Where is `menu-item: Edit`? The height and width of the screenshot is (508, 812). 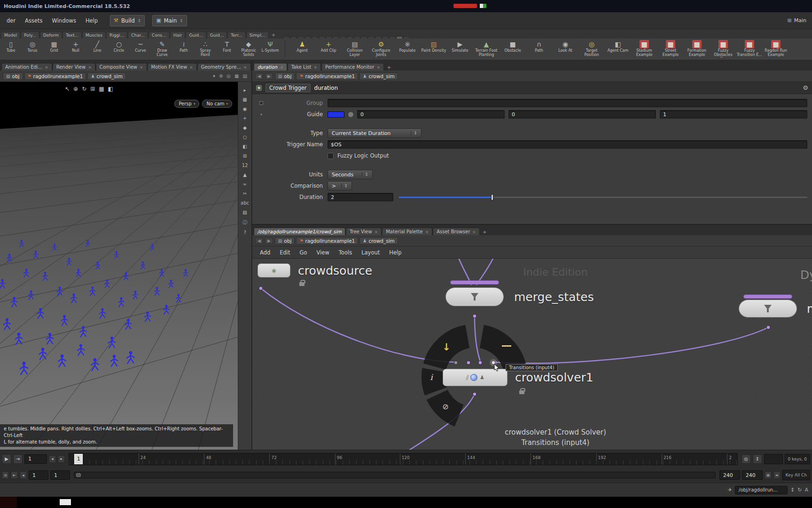 menu-item: Edit is located at coordinates (285, 253).